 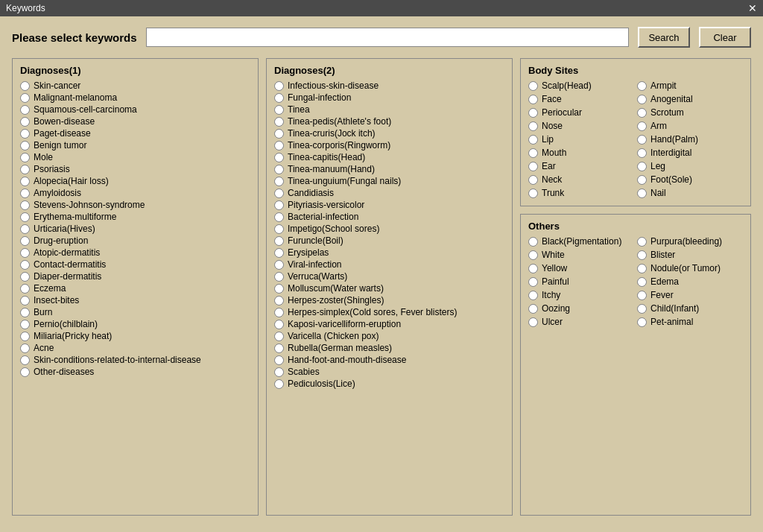 I want to click on list-item: Tinea-manuum(Hand), so click(x=389, y=169).